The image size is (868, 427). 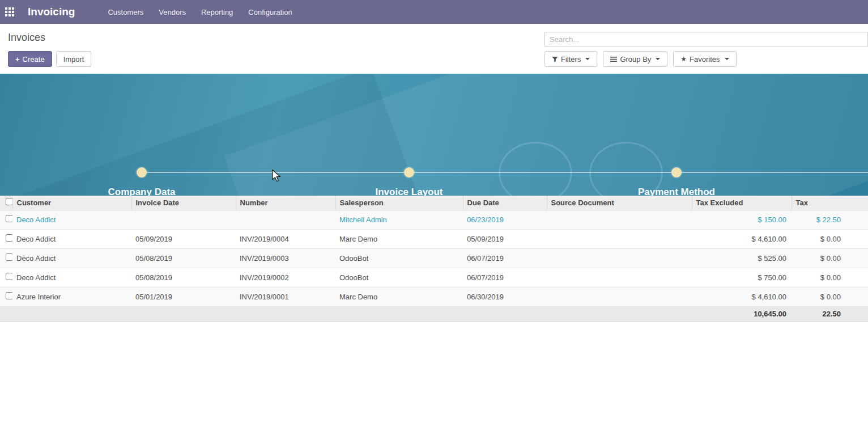 What do you see at coordinates (51, 12) in the screenshot?
I see `app-name: Invoicing` at bounding box center [51, 12].